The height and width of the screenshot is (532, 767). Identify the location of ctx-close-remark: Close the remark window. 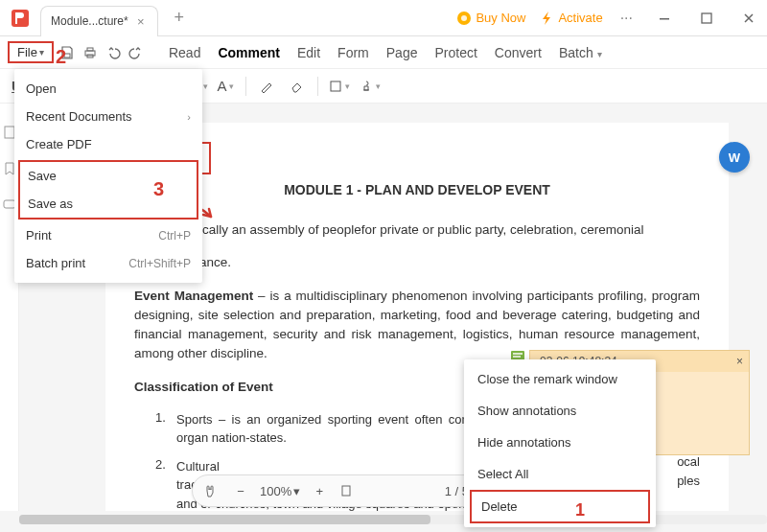
(560, 380).